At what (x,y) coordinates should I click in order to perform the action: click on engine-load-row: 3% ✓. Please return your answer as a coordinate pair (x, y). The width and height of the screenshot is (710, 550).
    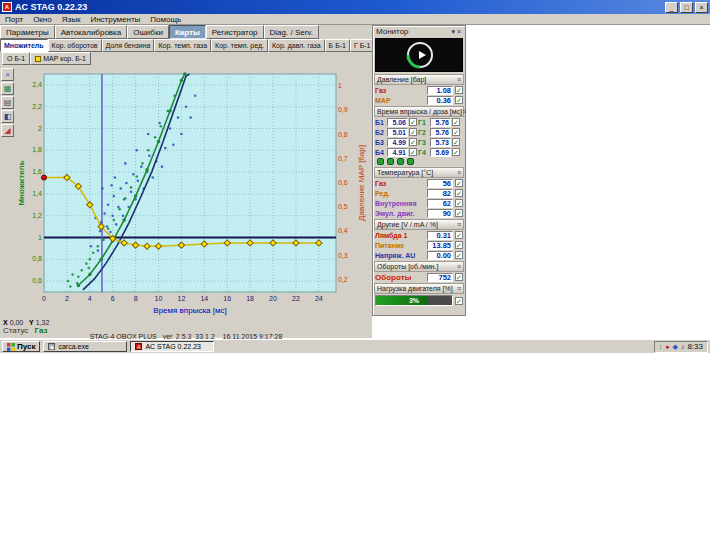
    Looking at the image, I should click on (419, 300).